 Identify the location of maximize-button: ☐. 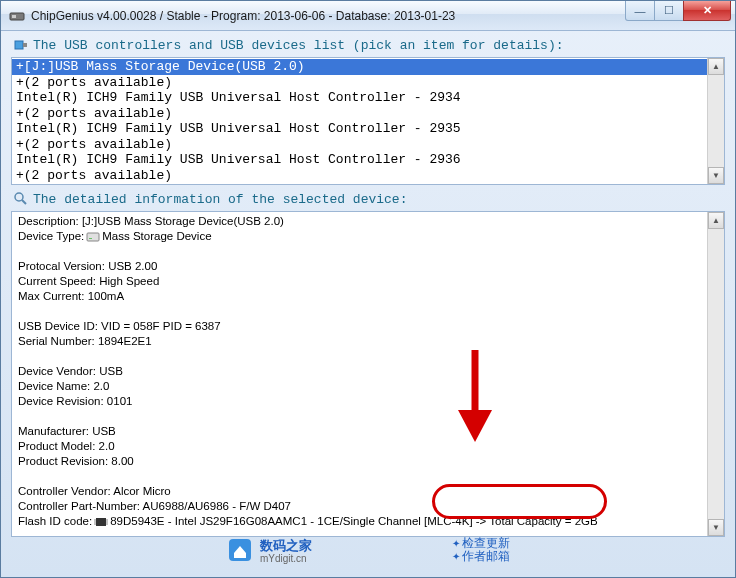
(669, 11).